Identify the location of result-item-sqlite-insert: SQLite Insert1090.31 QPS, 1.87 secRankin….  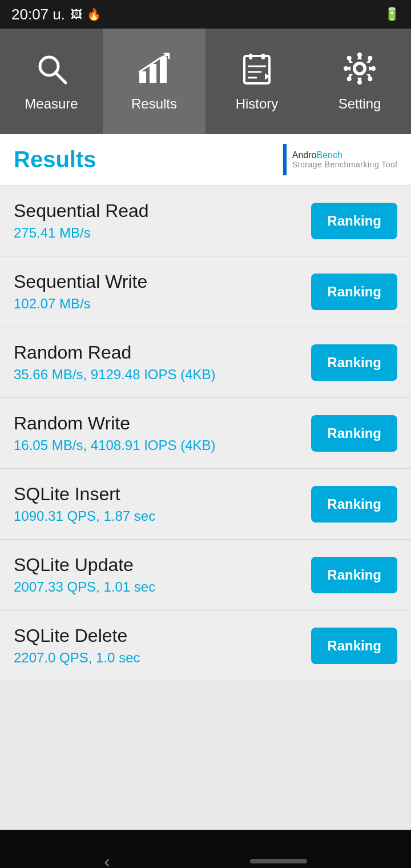
(206, 504).